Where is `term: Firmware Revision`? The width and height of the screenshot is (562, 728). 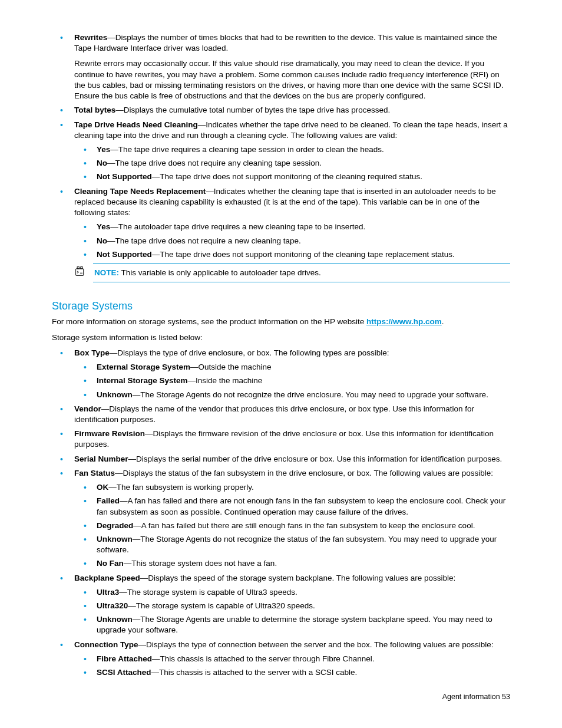 term: Firmware Revision is located at coordinates (110, 434).